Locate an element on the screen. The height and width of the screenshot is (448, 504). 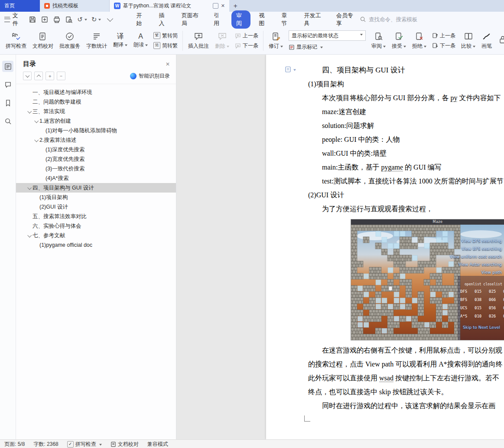
toc-item: 二、问题的数学建模 is located at coordinates (96, 102).